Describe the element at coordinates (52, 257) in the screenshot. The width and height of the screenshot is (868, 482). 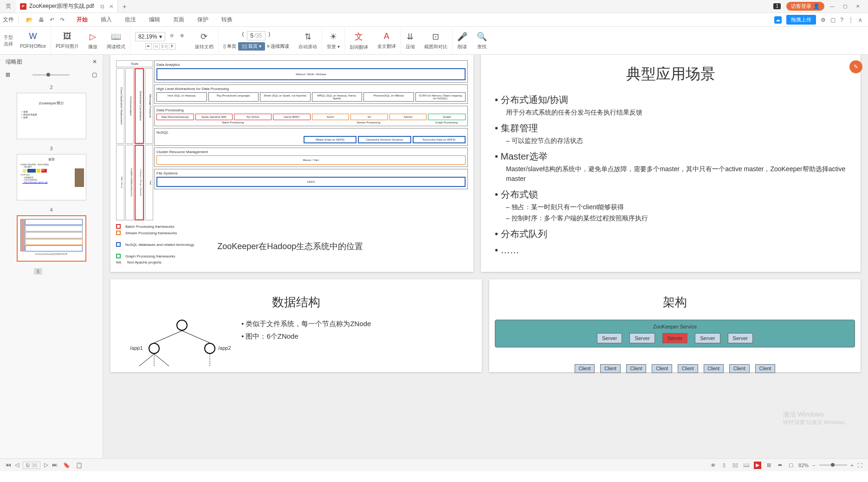
I see `thumbnail-panel: 缩略图 ✕ ⊞ ▢ 2 Zookeeper简介 • 背景 • 典型应用场景 • …` at that location.